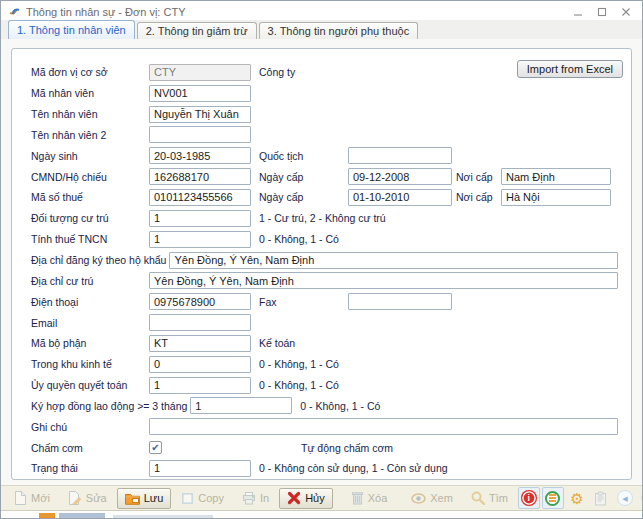 The image size is (643, 519). What do you see at coordinates (384, 280) in the screenshot?
I see `dia-chi-cu-tru-input` at bounding box center [384, 280].